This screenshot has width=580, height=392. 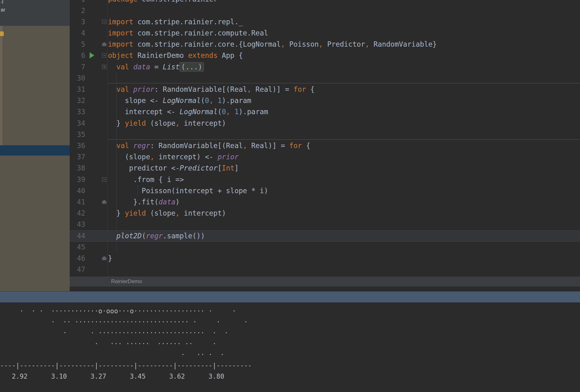 What do you see at coordinates (77, 146) in the screenshot?
I see `line-number: 36` at bounding box center [77, 146].